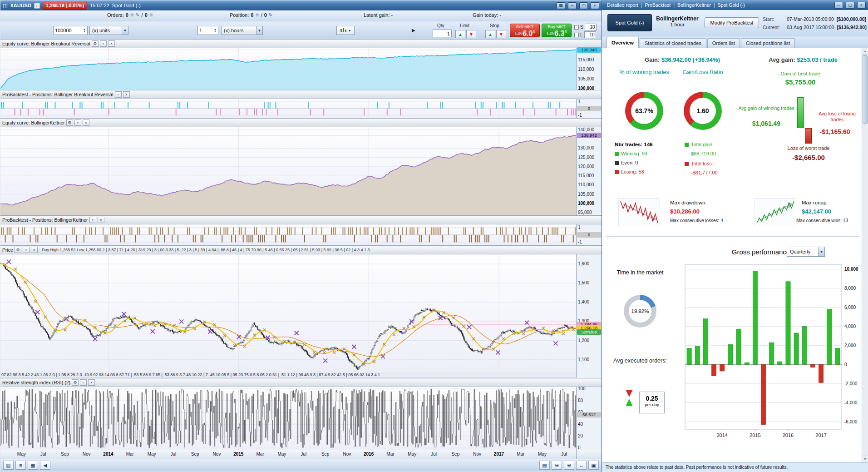  What do you see at coordinates (441, 25) in the screenshot?
I see `qty-label: Qty` at bounding box center [441, 25].